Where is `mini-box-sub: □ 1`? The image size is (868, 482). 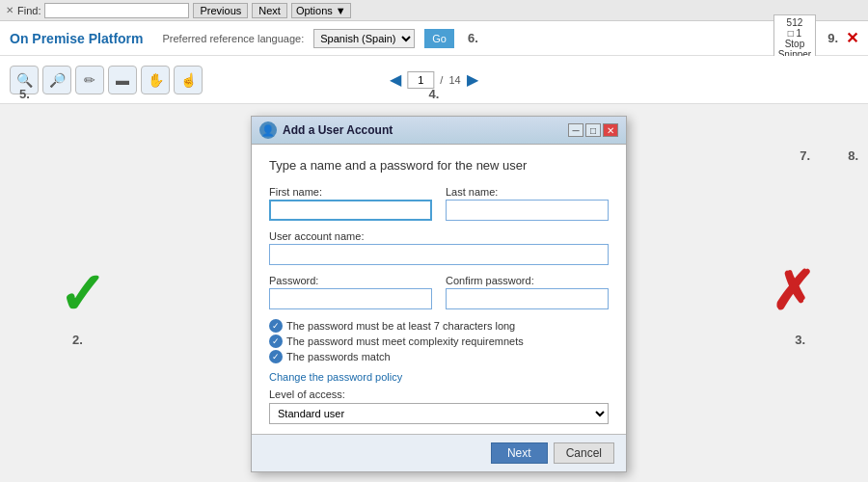 mini-box-sub: □ 1 is located at coordinates (795, 33).